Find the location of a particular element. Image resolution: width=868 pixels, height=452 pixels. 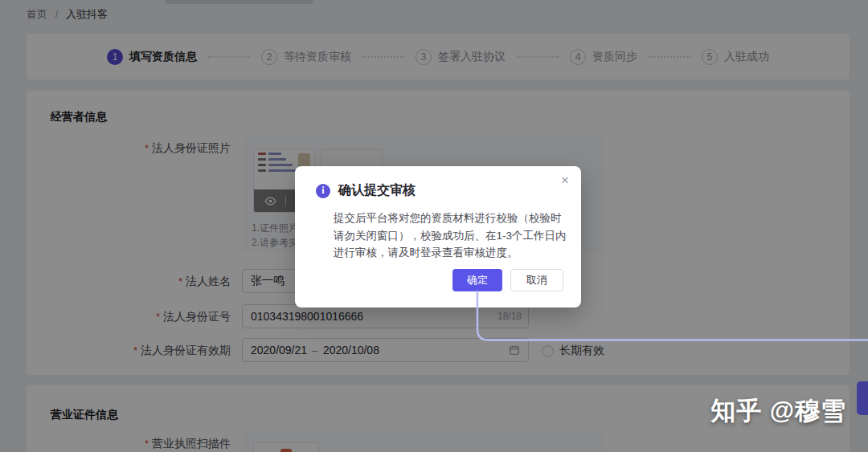

modal-footer: 确定 取消 is located at coordinates (508, 280).